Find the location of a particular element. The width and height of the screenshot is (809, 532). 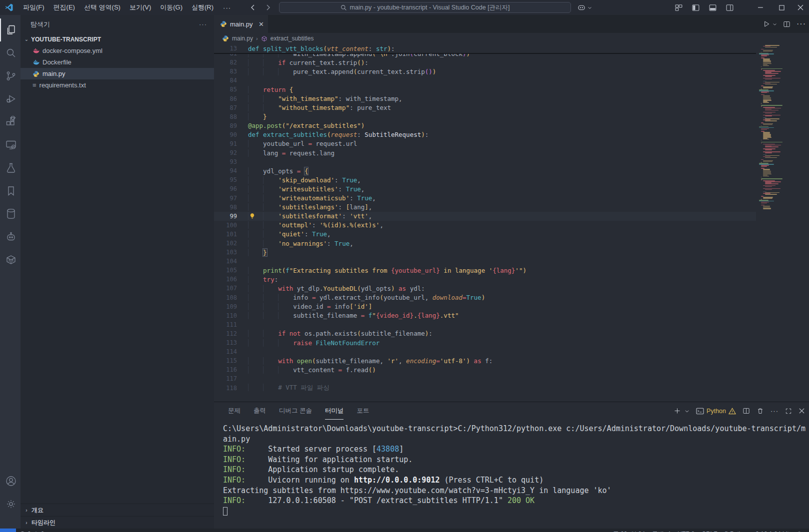

sidebar-section-1: ›타임라인 is located at coordinates (117, 523).